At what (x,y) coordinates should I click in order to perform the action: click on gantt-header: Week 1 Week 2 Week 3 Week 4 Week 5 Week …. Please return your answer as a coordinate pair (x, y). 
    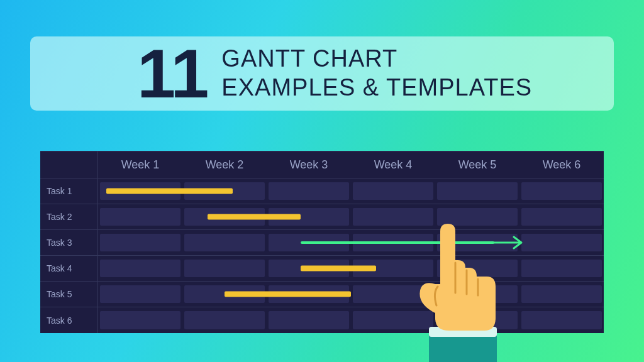
    Looking at the image, I should click on (322, 165).